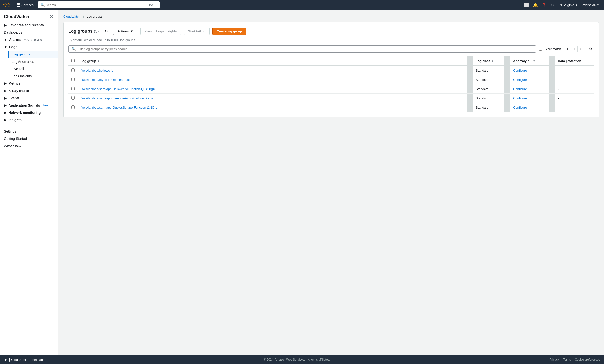 This screenshot has height=364, width=604. I want to click on next-page-button: ›, so click(581, 49).